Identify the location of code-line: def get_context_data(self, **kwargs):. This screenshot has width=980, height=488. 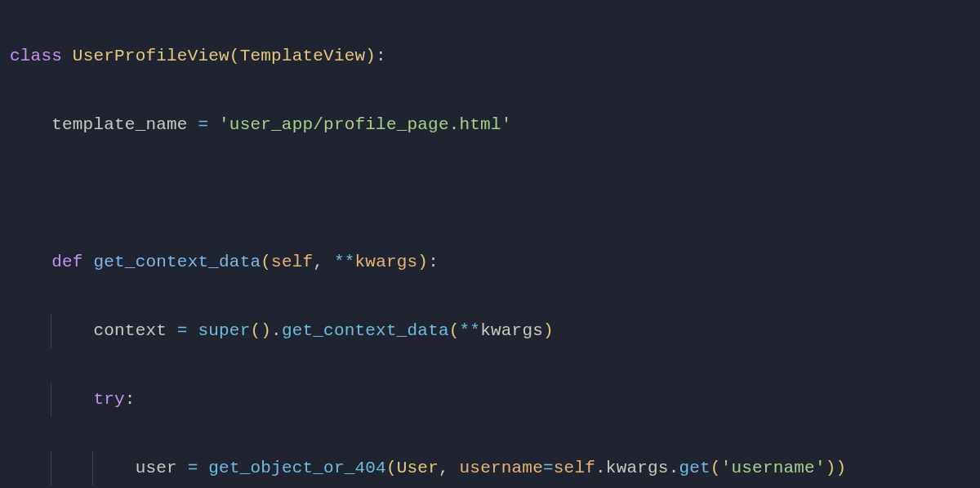
(495, 262).